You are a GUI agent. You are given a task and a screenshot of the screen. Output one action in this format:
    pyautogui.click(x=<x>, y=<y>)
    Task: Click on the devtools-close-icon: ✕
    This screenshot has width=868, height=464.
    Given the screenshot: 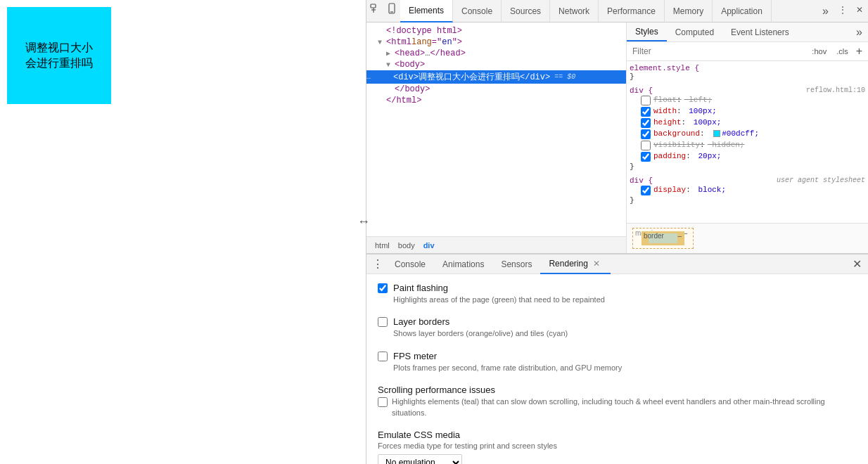 What is the action you would take?
    pyautogui.click(x=860, y=10)
    